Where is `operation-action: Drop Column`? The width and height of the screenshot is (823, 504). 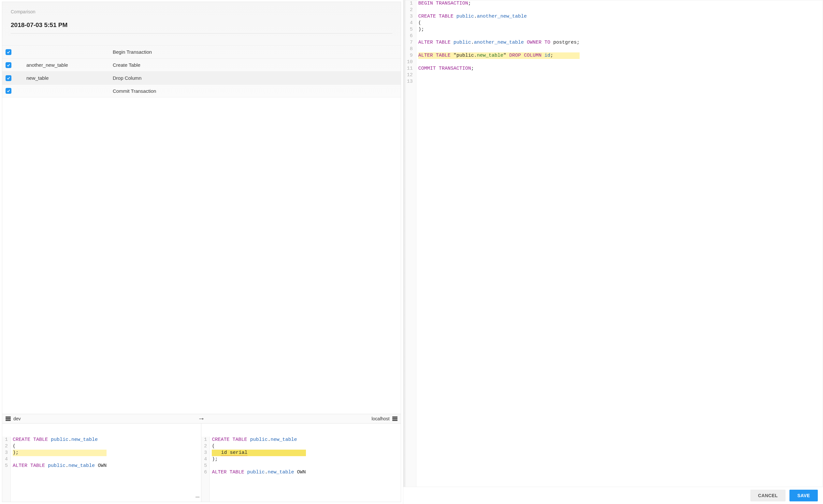 operation-action: Drop Column is located at coordinates (127, 78).